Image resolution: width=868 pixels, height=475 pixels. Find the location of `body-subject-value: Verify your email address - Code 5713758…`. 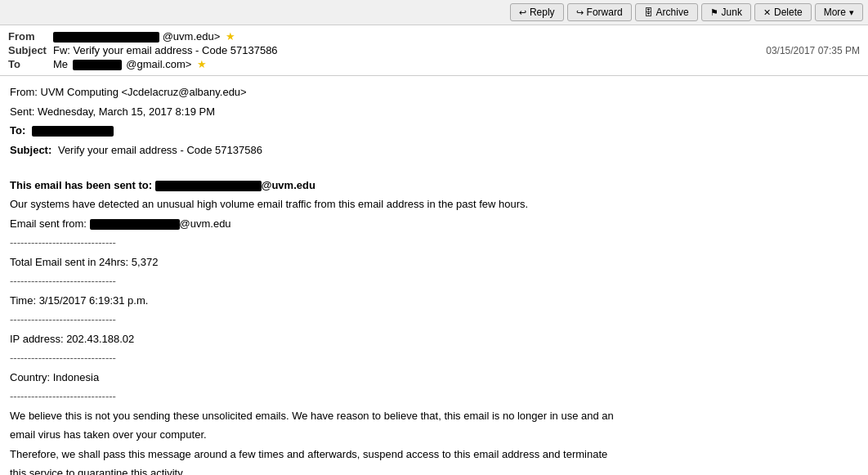

body-subject-value: Verify your email address - Code 5713758… is located at coordinates (160, 150).